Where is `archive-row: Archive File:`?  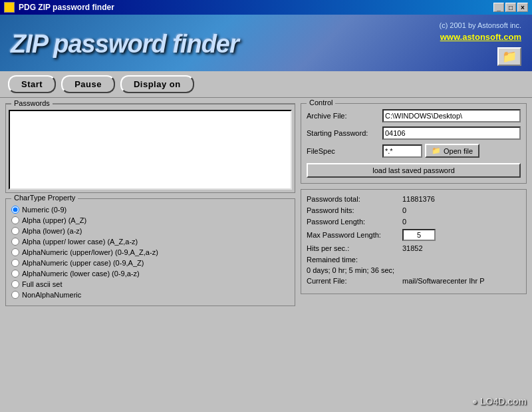 archive-row: Archive File: is located at coordinates (414, 116).